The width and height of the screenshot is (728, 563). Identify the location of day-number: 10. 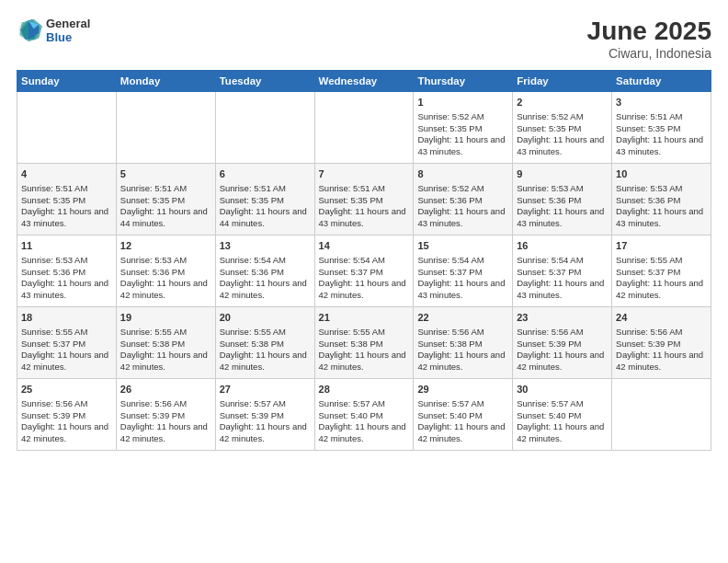
(662, 175).